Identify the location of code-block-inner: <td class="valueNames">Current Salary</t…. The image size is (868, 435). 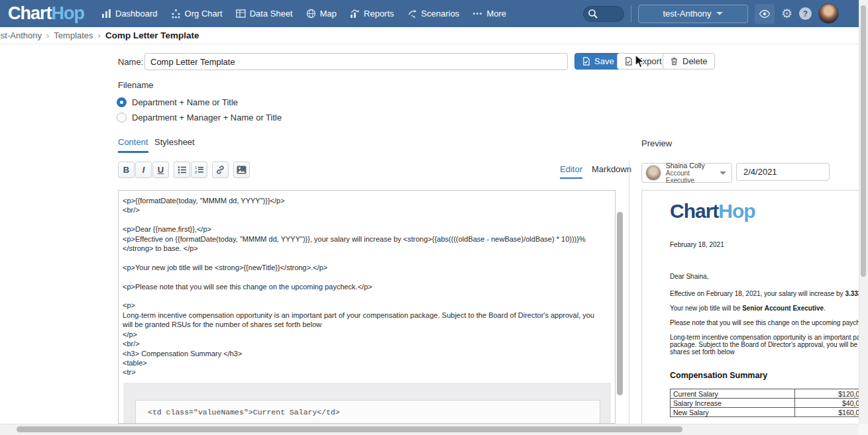
(368, 412).